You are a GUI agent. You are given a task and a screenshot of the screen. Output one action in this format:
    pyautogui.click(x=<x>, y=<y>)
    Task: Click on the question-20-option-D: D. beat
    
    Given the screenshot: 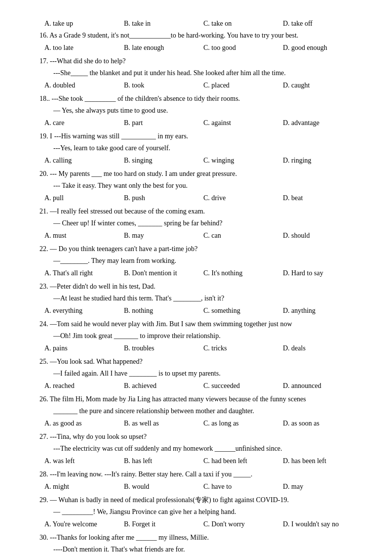 What is the action you would take?
    pyautogui.click(x=323, y=198)
    